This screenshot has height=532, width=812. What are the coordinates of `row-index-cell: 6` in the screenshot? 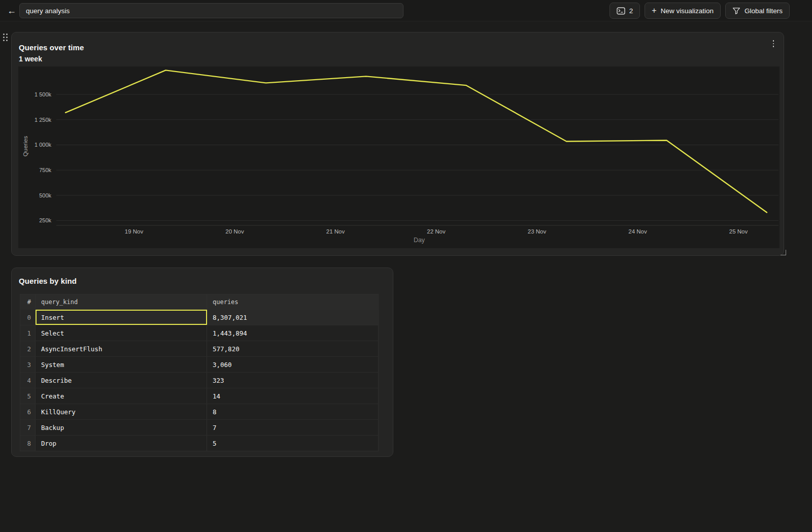 It's located at (28, 412).